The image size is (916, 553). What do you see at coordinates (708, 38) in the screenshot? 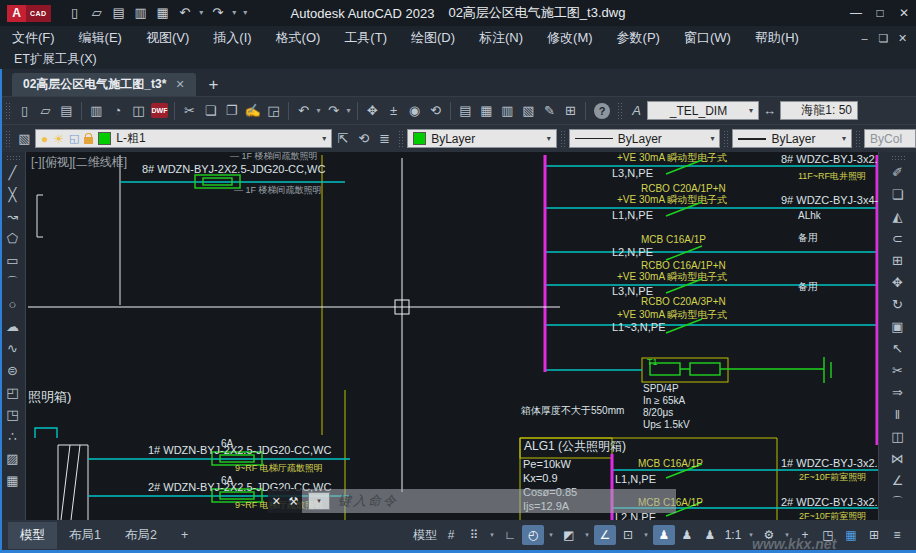
I see `menu-item: 窗口(W)` at bounding box center [708, 38].